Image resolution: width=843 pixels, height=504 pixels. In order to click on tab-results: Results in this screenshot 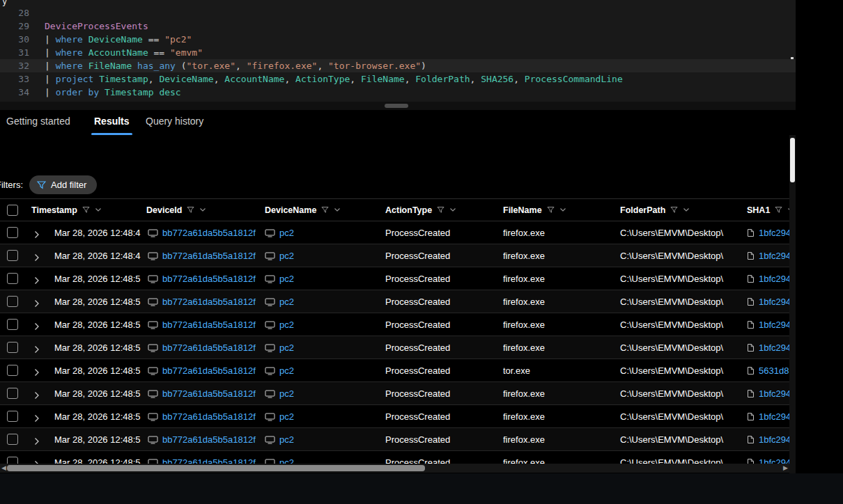, I will do `click(111, 124)`.